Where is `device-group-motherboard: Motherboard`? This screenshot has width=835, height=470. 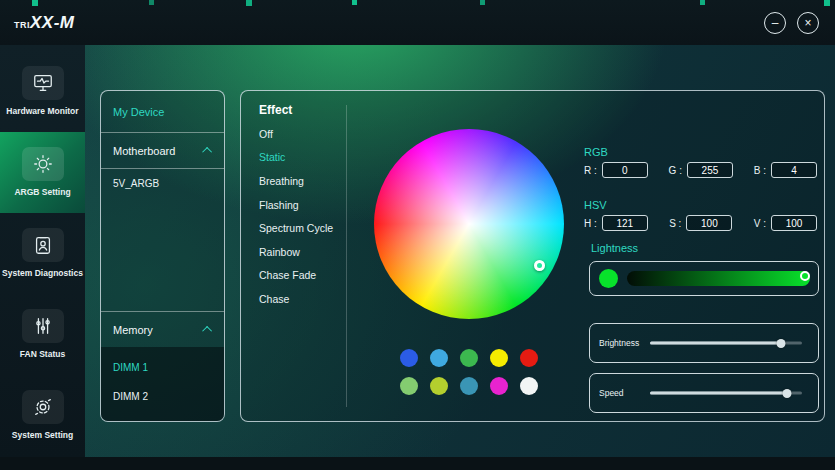
device-group-motherboard: Motherboard is located at coordinates (162, 151).